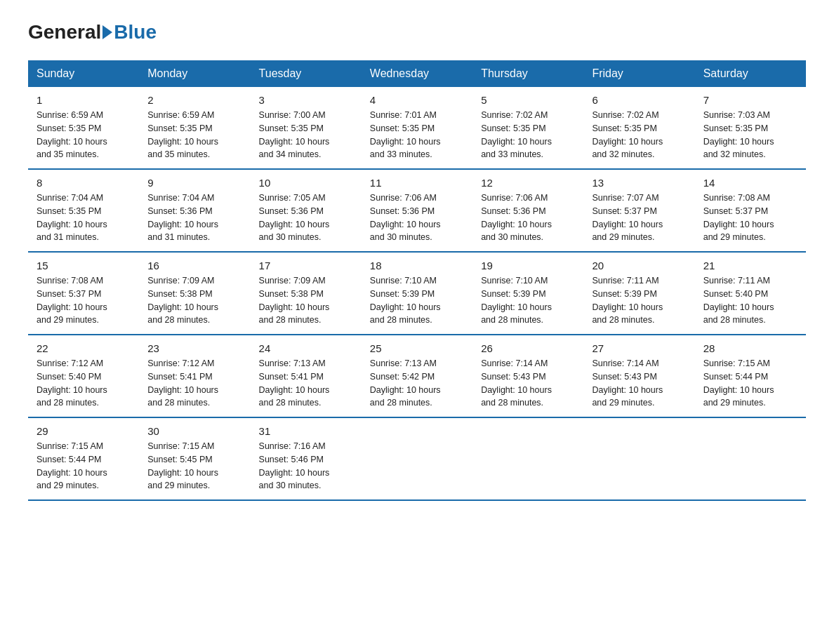 This screenshot has height=644, width=834. Describe the element at coordinates (750, 100) in the screenshot. I see `day-number: 7` at that location.